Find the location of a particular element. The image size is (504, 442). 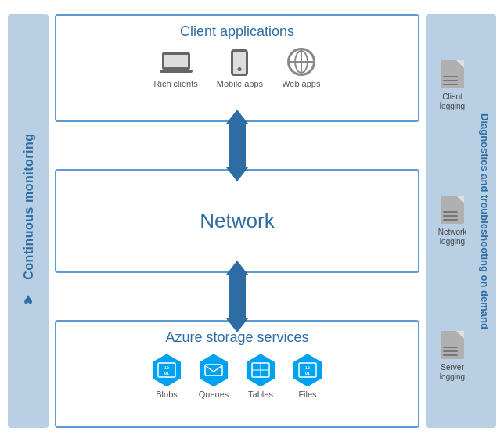

laptop-base is located at coordinates (176, 71).